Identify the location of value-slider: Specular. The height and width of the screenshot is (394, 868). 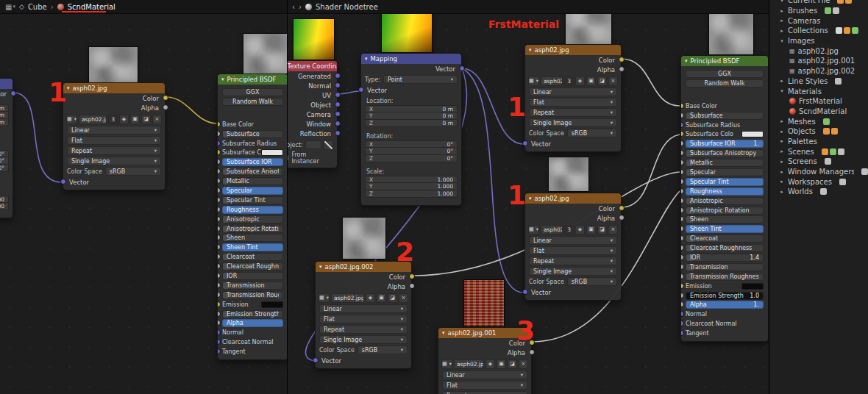
(725, 172).